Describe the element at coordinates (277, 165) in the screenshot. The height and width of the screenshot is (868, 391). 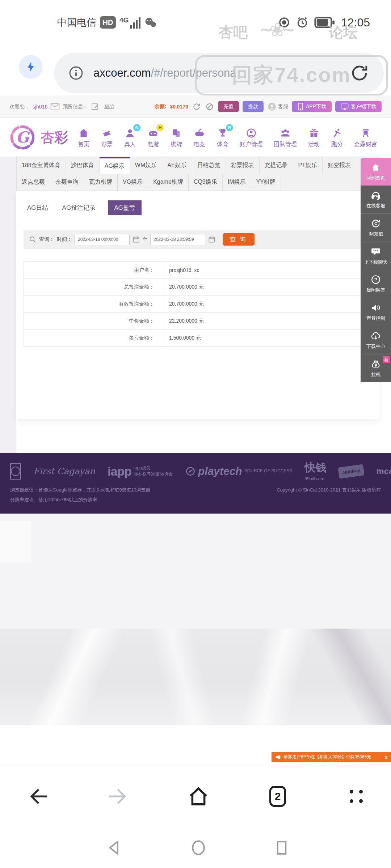
I see `tab-chongti: 充提记录` at that location.